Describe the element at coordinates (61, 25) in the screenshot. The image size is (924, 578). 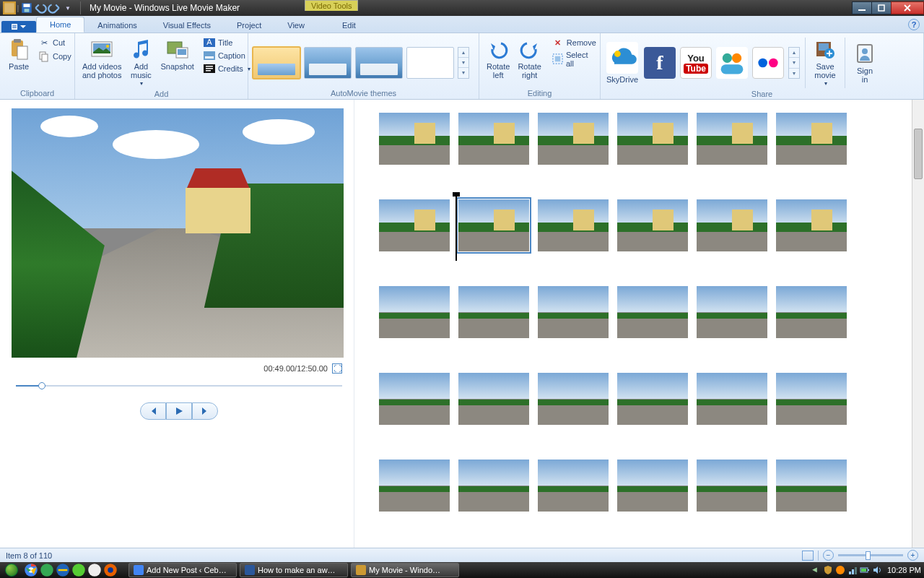
I see `tab-home: Home` at that location.